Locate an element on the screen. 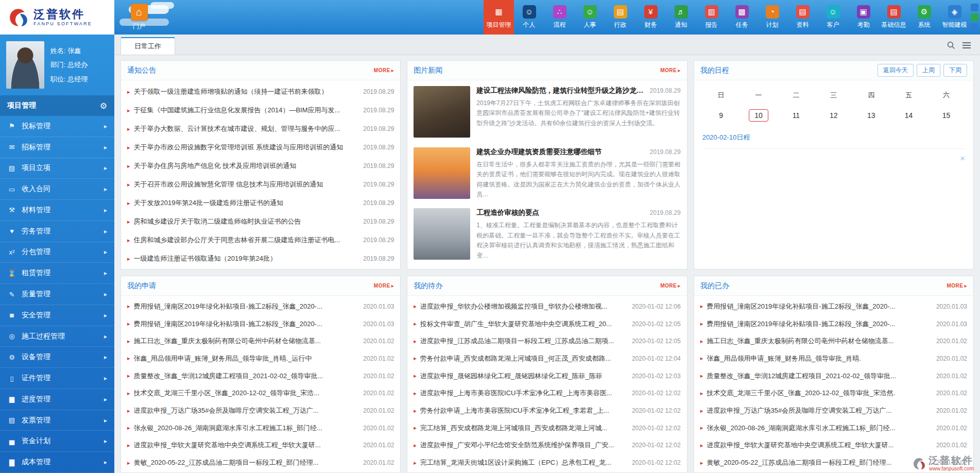 The height and width of the screenshot is (473, 980). sidebar-menu-item: ⚑ 投标管理 ▸ is located at coordinates (57, 127).